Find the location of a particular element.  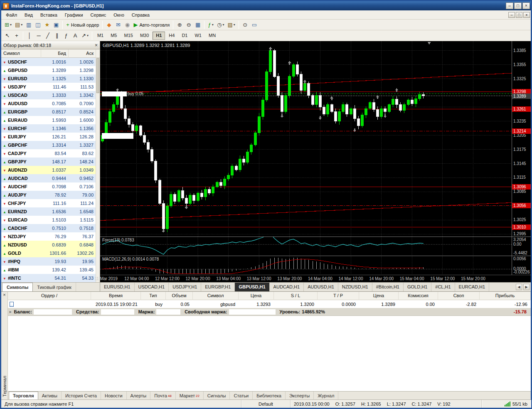

terminal-tab-эксперты: Эксперты is located at coordinates (300, 396).